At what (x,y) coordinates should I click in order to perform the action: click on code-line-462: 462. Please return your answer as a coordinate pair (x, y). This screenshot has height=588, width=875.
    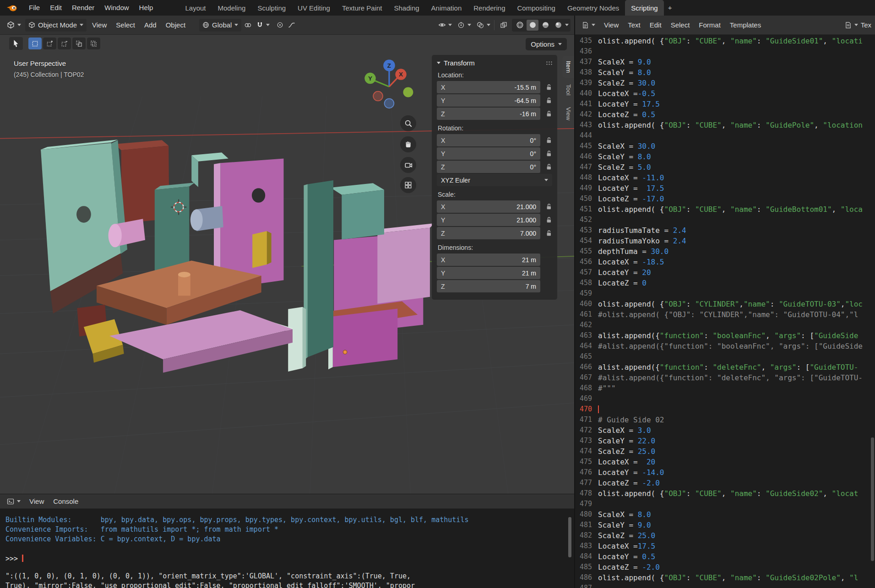
    Looking at the image, I should click on (725, 325).